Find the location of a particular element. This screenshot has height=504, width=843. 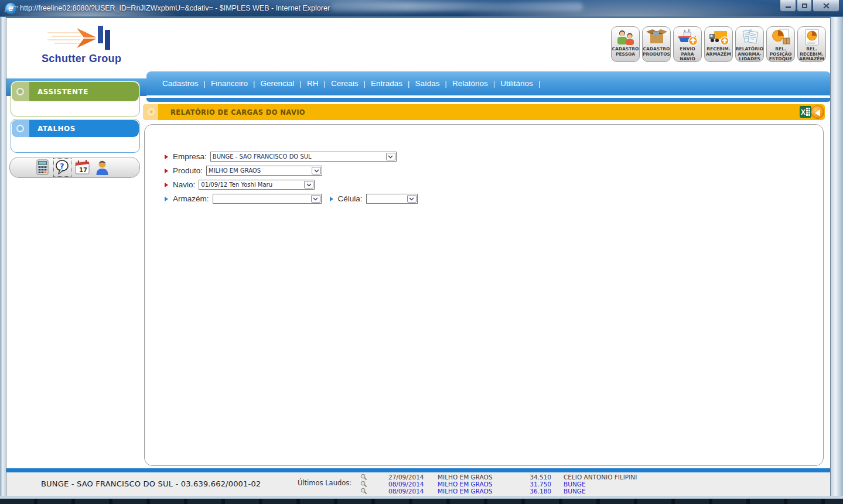

window-border-left is located at coordinates (4, 257).